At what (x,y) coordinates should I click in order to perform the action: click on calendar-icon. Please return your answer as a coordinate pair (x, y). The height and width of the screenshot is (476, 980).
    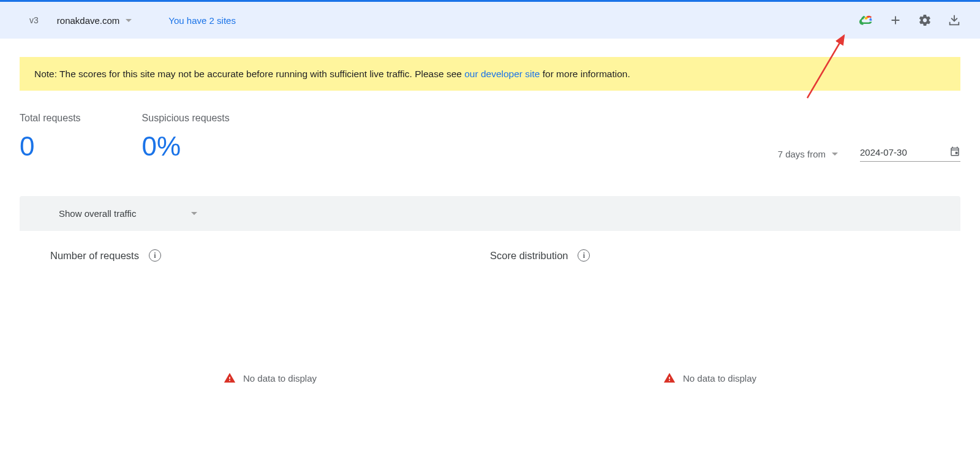
    Looking at the image, I should click on (955, 152).